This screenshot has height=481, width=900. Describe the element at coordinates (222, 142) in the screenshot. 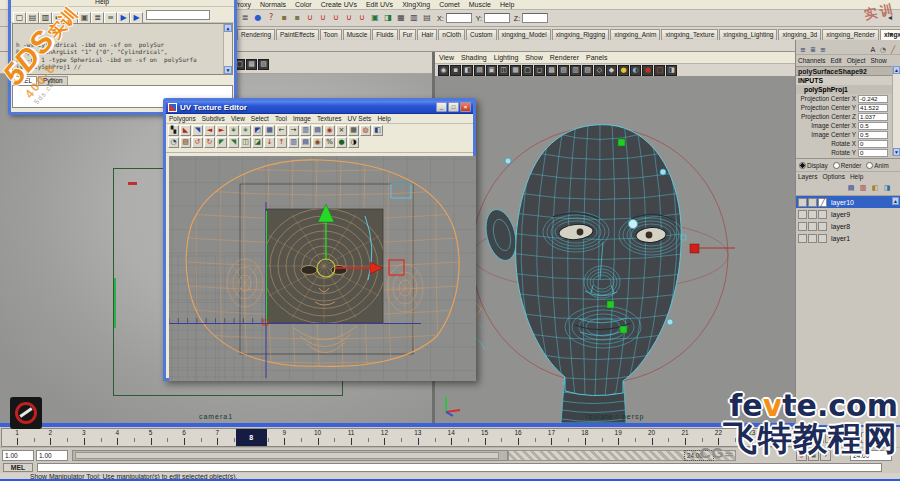

I see `rotate-shell-ccw-icon: ◤` at that location.